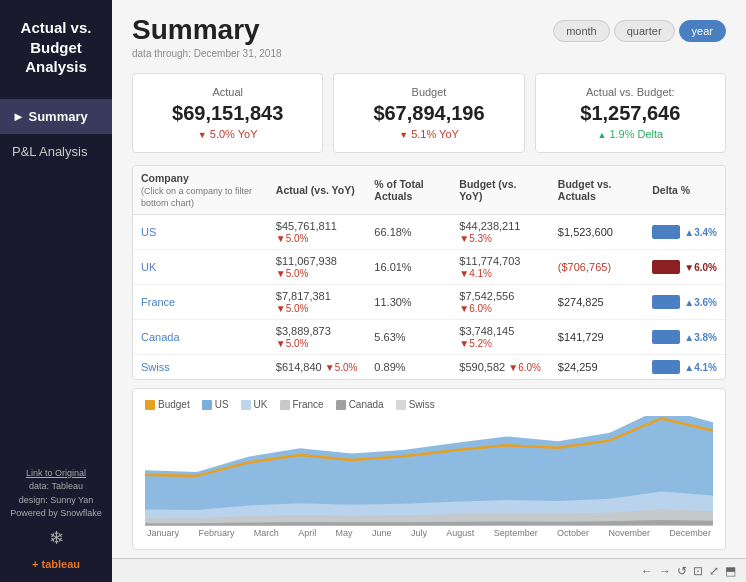  I want to click on legend-item-france: France, so click(302, 404).